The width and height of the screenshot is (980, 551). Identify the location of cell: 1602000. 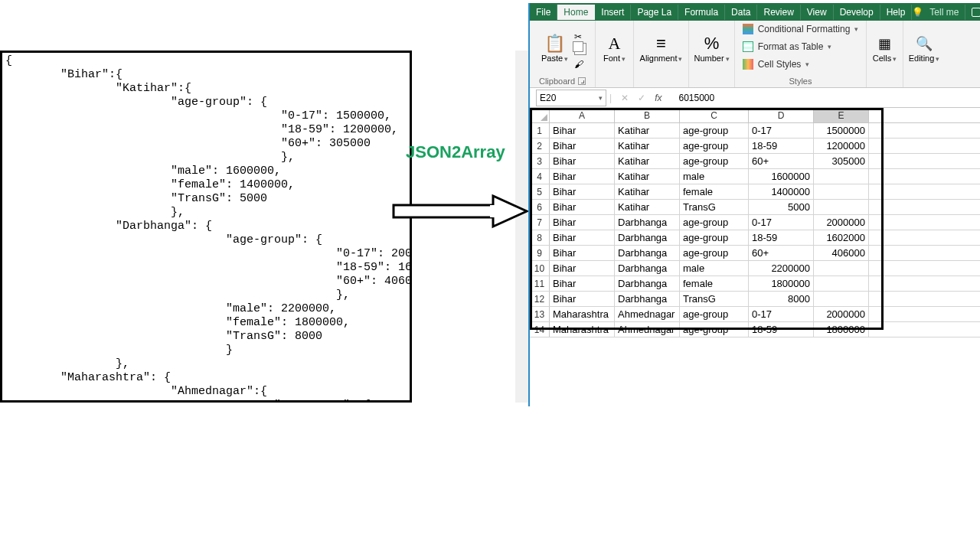
(841, 237).